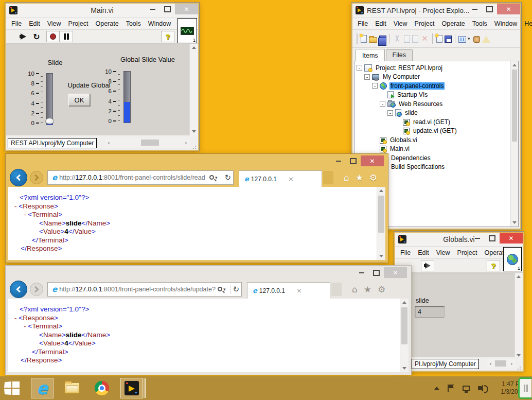 The image size is (532, 400). What do you see at coordinates (12, 388) in the screenshot?
I see `start-button` at bounding box center [12, 388].